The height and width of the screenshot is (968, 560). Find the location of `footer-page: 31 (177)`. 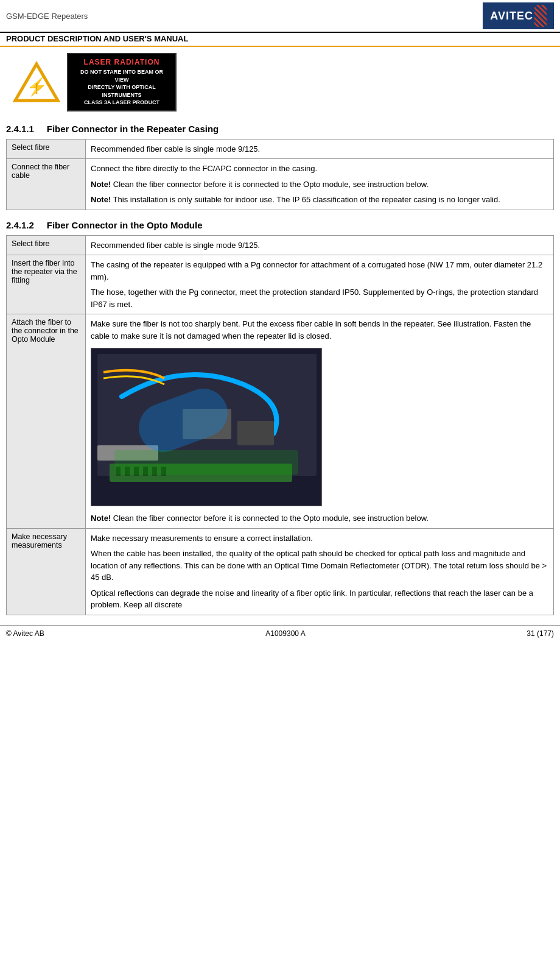

footer-page: 31 (177) is located at coordinates (541, 634).